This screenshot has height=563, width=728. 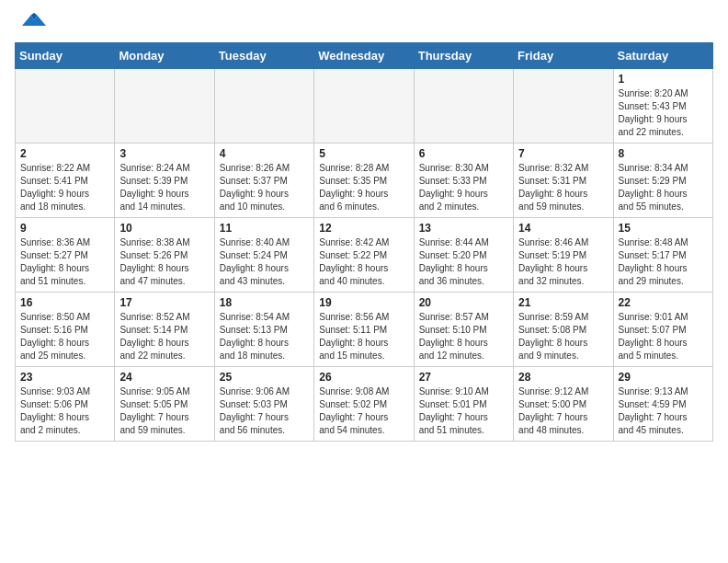 I want to click on day-number: 14, so click(x=563, y=228).